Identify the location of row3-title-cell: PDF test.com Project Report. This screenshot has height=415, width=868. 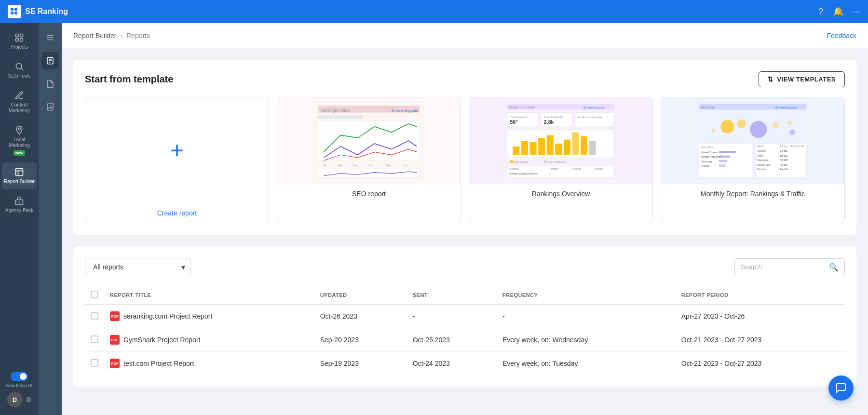
(209, 363).